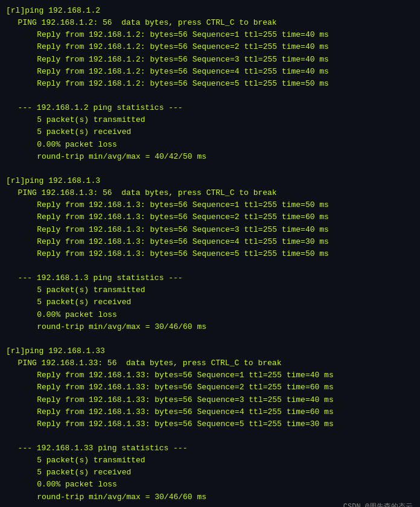 The height and width of the screenshot is (507, 420). Describe the element at coordinates (210, 278) in the screenshot. I see `terminal-line: --- 192.168.1.3 ping statistics ---` at that location.